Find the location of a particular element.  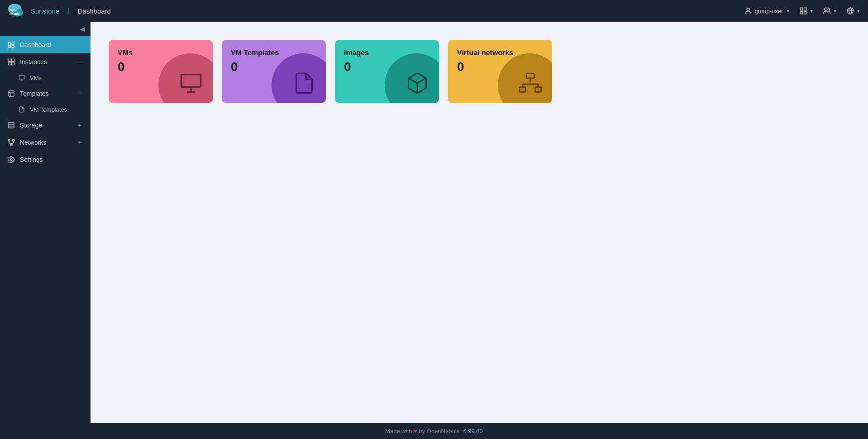

sidebar-item-label-dashboard: Dashboard is located at coordinates (52, 45).